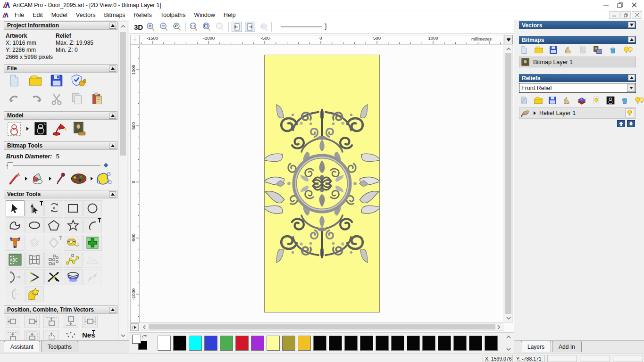 The height and width of the screenshot is (362, 644). Describe the element at coordinates (15, 179) in the screenshot. I see `paint-icon` at that location.